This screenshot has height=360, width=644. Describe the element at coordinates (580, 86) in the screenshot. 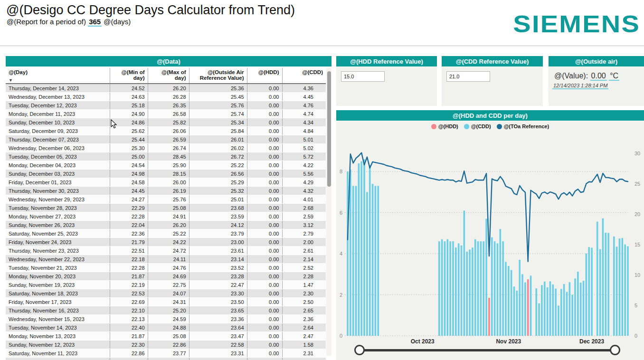

I see `outside-air-timestamp: 12/14/2023 1:28:14 PM` at that location.